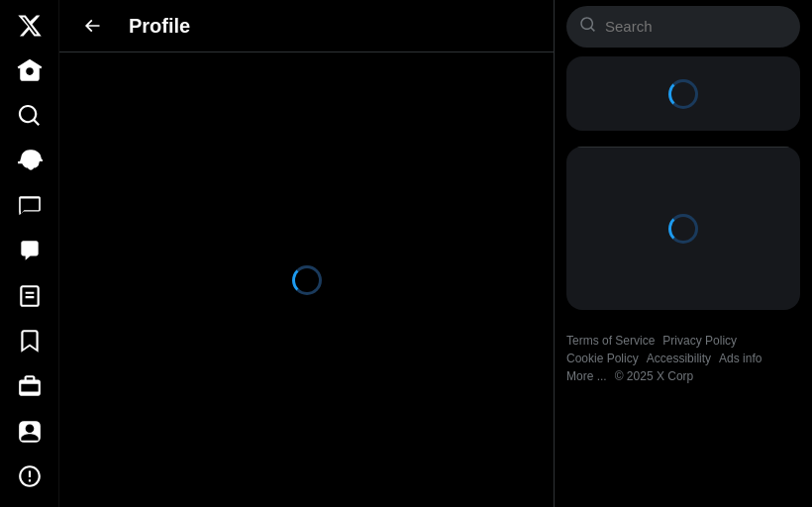 The image size is (812, 507). What do you see at coordinates (683, 93) in the screenshot?
I see `right-card-top-body` at bounding box center [683, 93].